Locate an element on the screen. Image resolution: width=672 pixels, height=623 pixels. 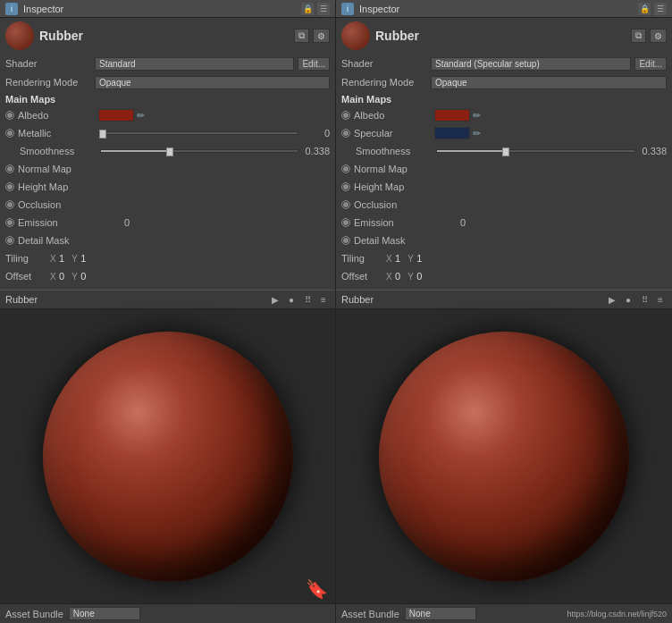
settings-btn-left: ⚙ is located at coordinates (322, 36).